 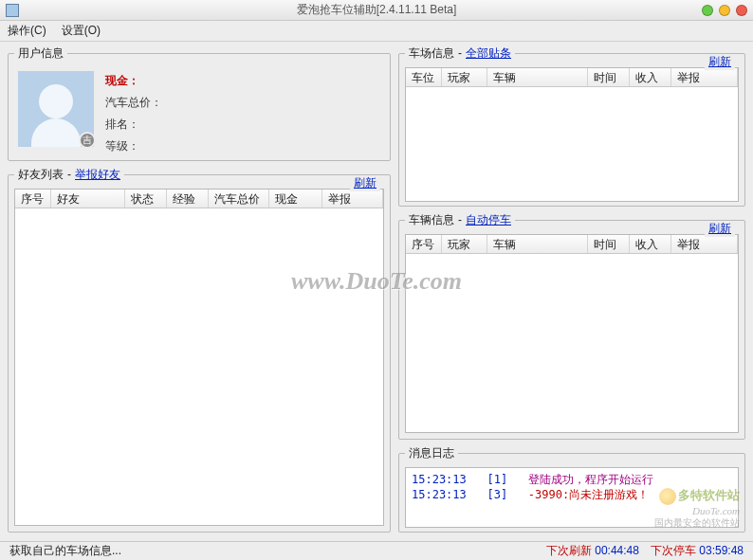 What do you see at coordinates (199, 199) in the screenshot?
I see `friend-table-header: 序号 好友 状态 经验 汽车总价 现金 举报` at bounding box center [199, 199].